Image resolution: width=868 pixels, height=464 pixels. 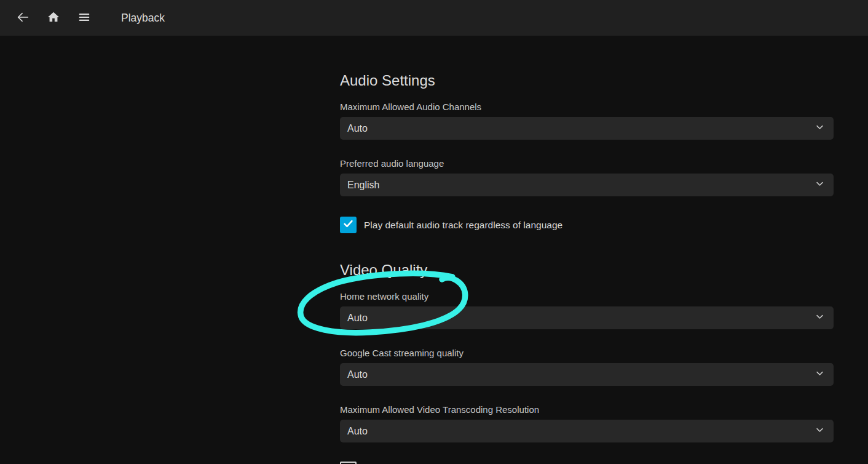 What do you see at coordinates (464, 225) in the screenshot?
I see `play-default-audio-label: Play default audio track regardless of l…` at bounding box center [464, 225].